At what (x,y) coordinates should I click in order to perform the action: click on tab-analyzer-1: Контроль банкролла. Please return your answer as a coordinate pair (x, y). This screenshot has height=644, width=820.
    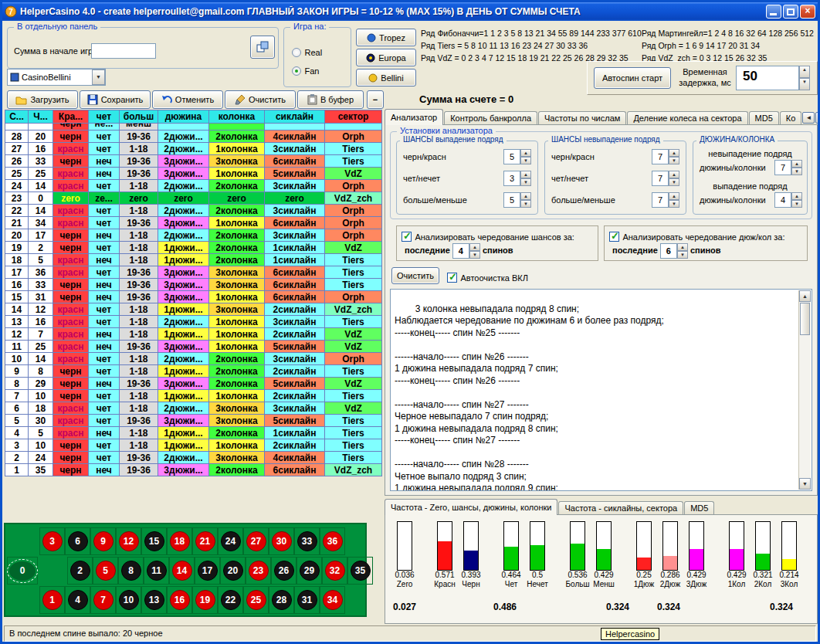
    Looking at the image, I should click on (491, 118).